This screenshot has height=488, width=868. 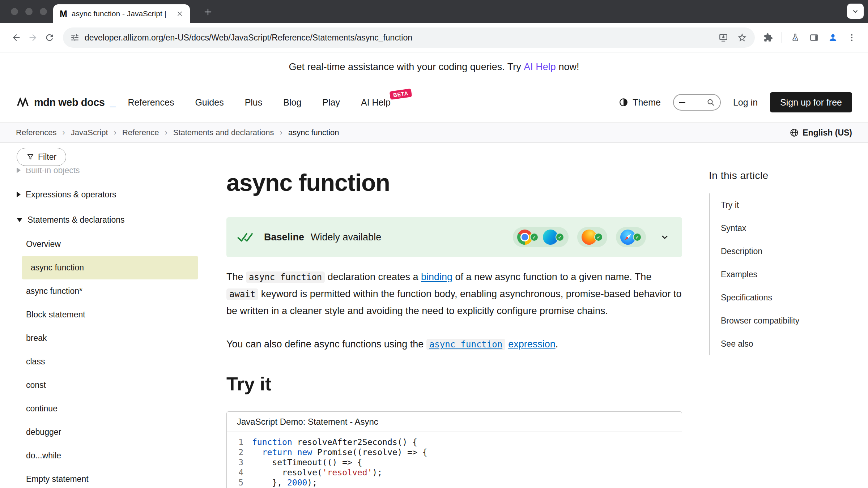 I want to click on search-input, so click(x=697, y=102).